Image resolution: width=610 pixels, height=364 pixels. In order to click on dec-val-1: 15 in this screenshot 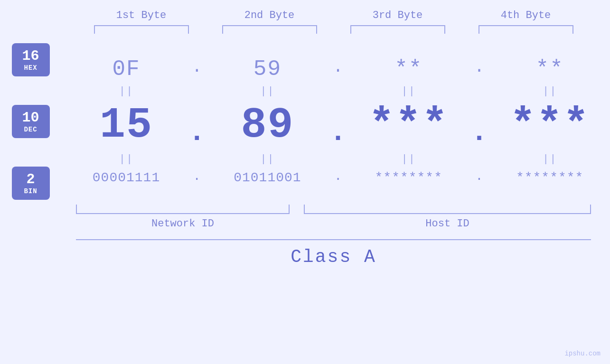, I will do `click(126, 125)`.